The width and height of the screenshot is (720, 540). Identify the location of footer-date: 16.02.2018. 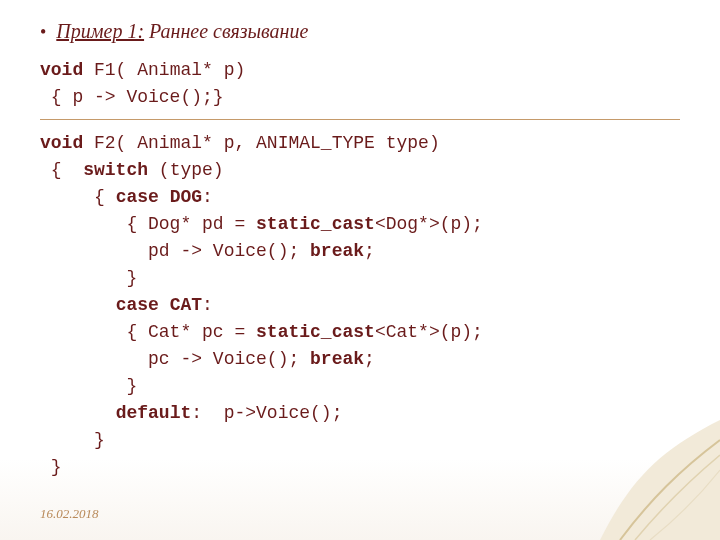
(70, 514).